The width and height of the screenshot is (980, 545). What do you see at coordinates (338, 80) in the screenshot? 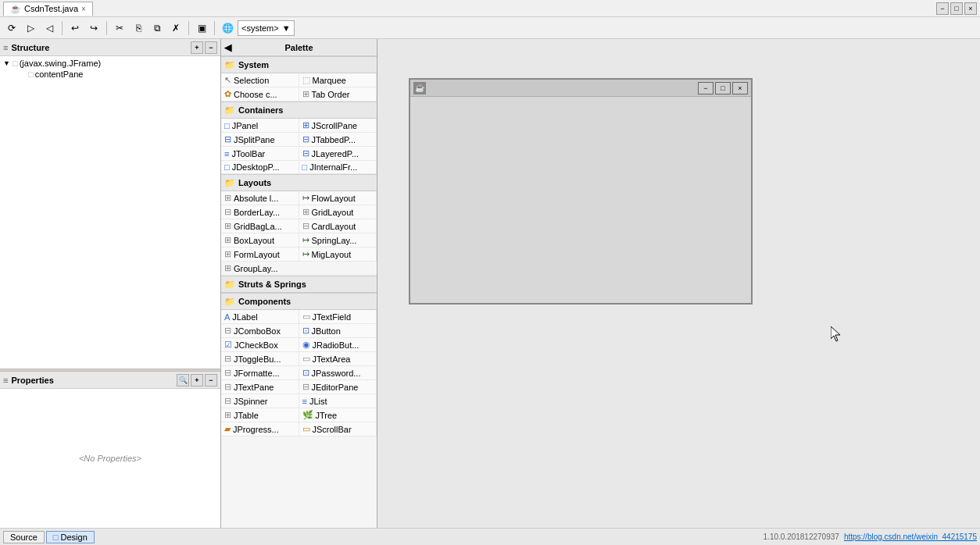
I see `palette-item-marquee: ⬚ Marquee` at bounding box center [338, 80].